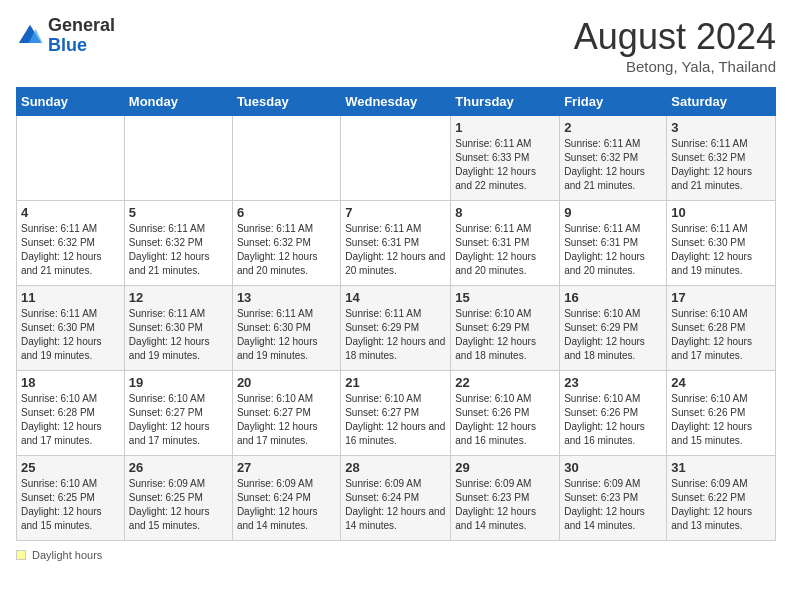 This screenshot has height=612, width=792. I want to click on day-number: 2, so click(613, 128).